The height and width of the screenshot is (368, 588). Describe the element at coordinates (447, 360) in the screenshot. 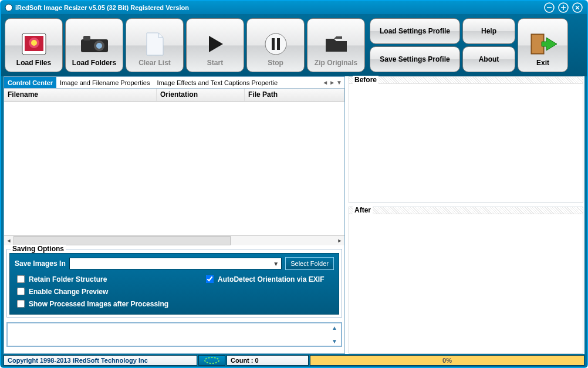

I see `progress-bar: 0%` at that location.